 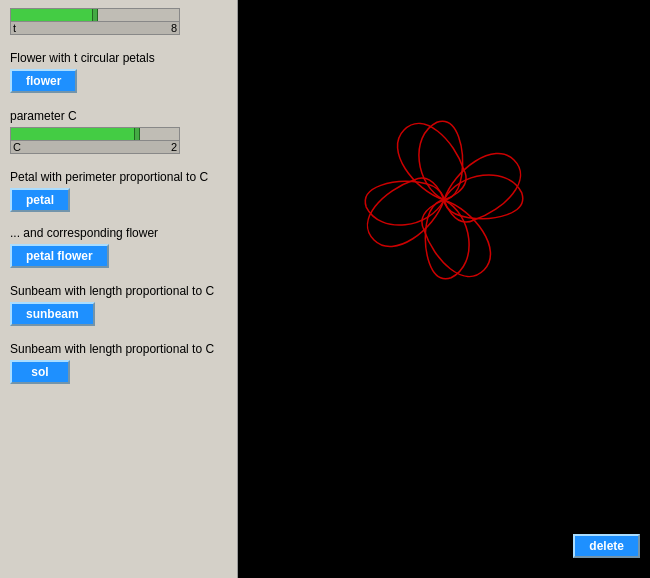 What do you see at coordinates (118, 177) in the screenshot?
I see `petal-label: Petal with perimeter proportional to C` at bounding box center [118, 177].